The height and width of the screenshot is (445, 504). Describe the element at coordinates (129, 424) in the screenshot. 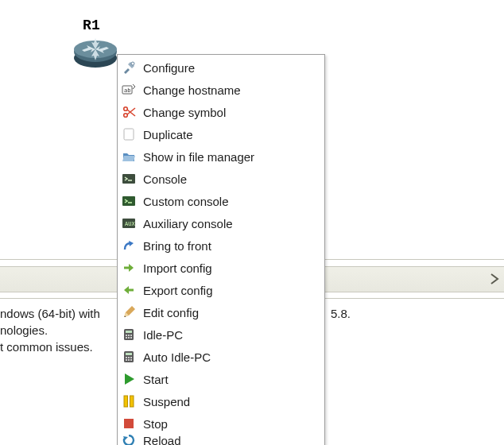

I see `stop-icon` at that location.